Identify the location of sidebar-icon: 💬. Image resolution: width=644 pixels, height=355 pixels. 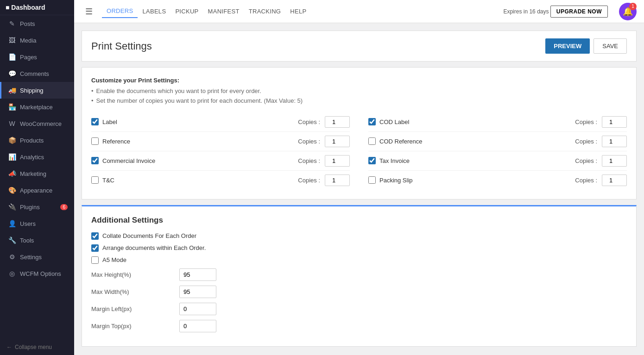
(12, 74).